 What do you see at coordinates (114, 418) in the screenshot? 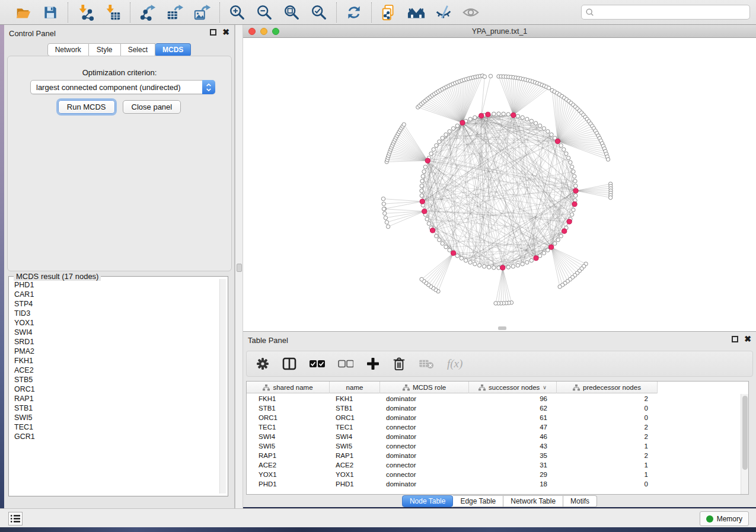
I see `result-node-item: SWI5` at bounding box center [114, 418].